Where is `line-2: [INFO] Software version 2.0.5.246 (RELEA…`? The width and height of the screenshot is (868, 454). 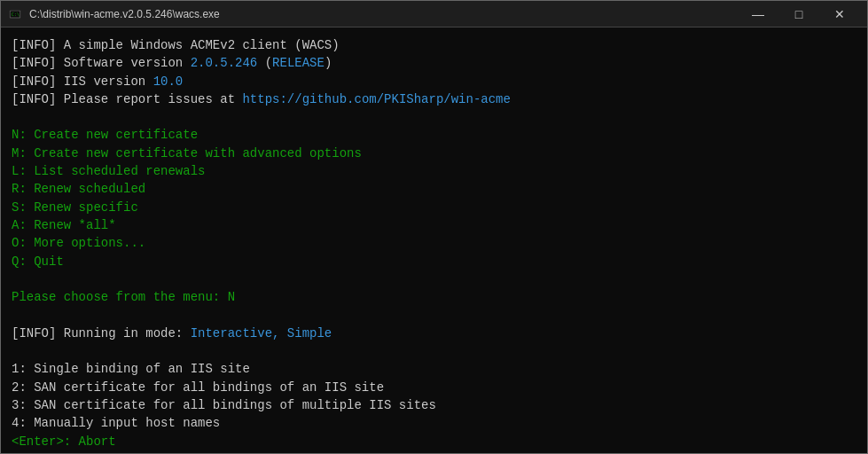
line-2: [INFO] Software version 2.0.5.246 (RELEA… is located at coordinates (434, 63).